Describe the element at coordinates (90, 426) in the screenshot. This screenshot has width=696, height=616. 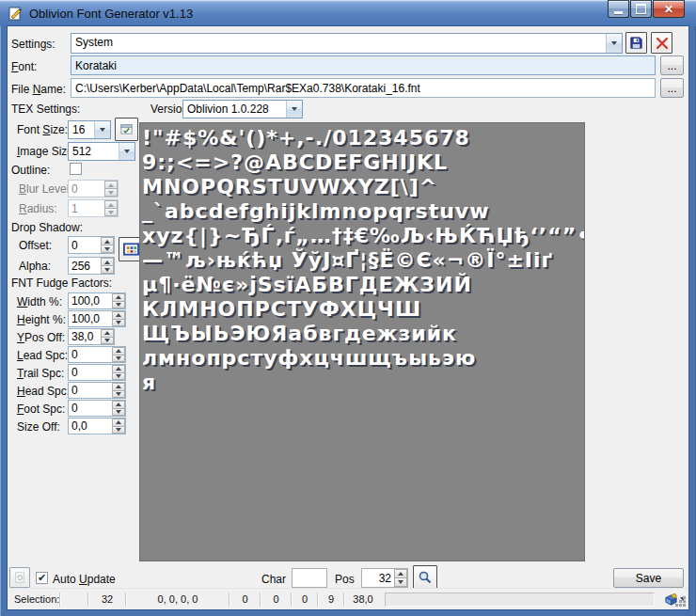
I see `size-off-value` at that location.